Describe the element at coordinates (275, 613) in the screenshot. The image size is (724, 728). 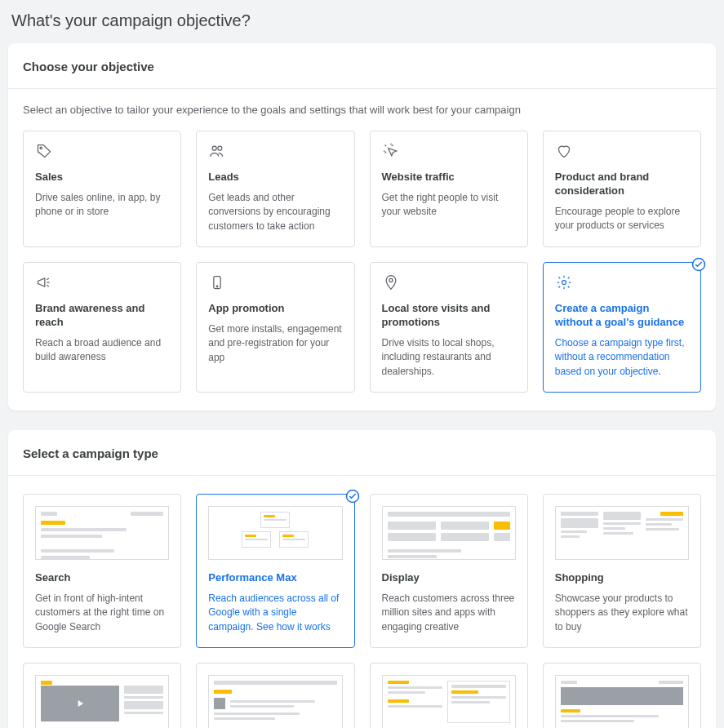
I see `card-desc: Reach audiences across all of Google wit…` at that location.